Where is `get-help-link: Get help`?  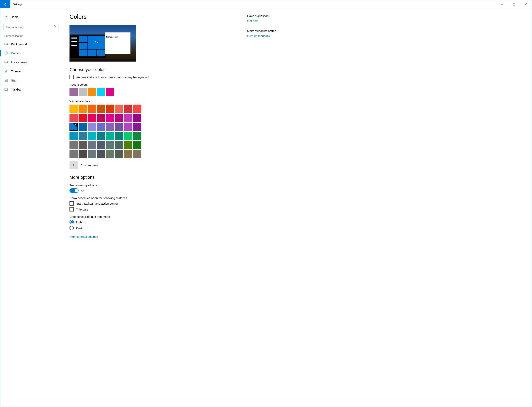
get-help-link: Get help is located at coordinates (253, 21).